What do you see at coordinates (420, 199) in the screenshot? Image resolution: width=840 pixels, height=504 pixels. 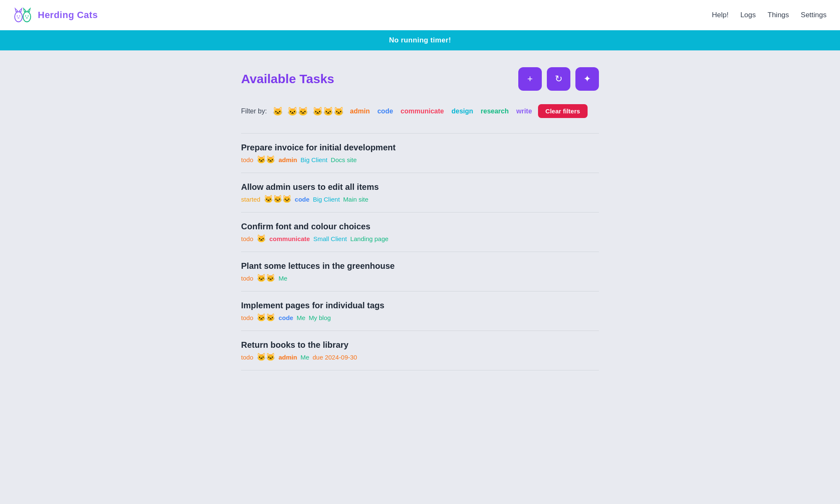 I see `task-meta: started 🐱🐱🐱 code Big Client Main site` at bounding box center [420, 199].